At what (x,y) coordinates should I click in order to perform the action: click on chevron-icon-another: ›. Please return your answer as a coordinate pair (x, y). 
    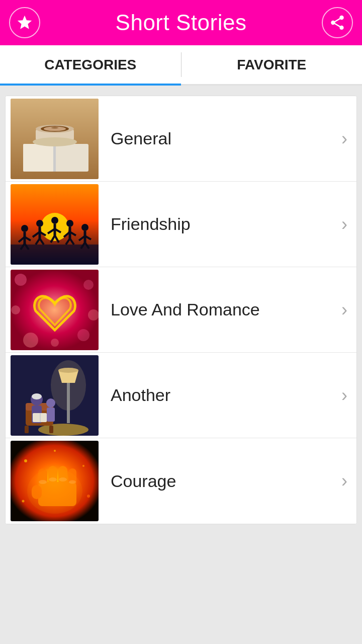
    Looking at the image, I should click on (349, 395).